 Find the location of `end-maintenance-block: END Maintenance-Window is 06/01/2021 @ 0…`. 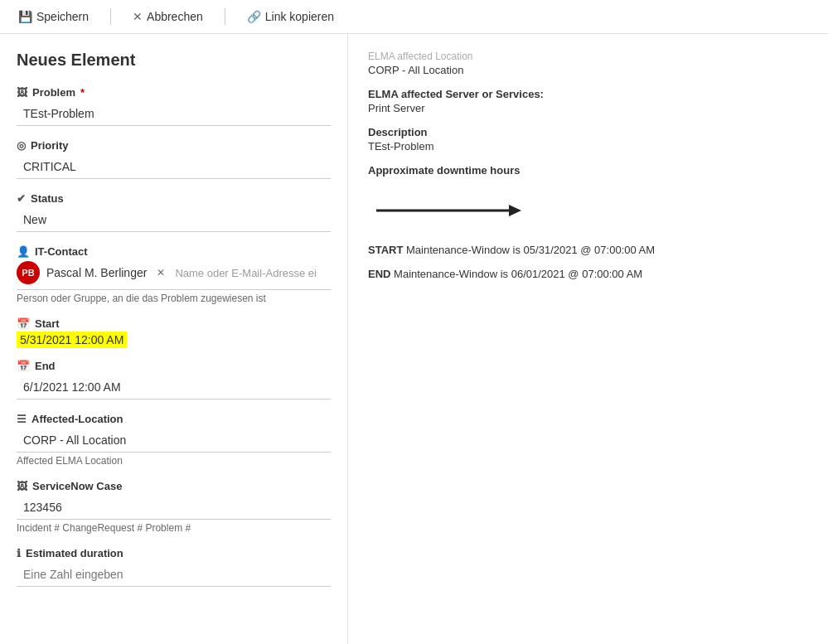

end-maintenance-block: END Maintenance-Window is 06/01/2021 @ 0… is located at coordinates (588, 274).